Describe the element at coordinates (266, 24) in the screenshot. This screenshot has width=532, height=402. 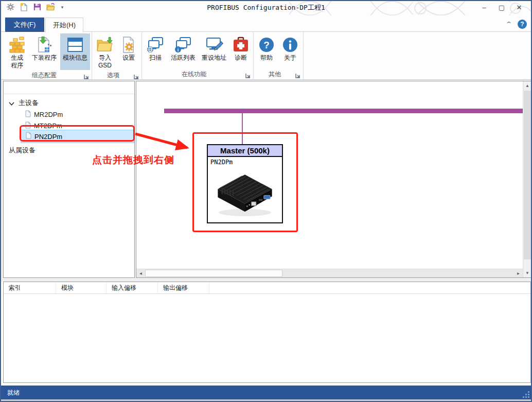
I see `ribbon-tab-row: 文件(F) 开始(H) ⌃ ?` at that location.